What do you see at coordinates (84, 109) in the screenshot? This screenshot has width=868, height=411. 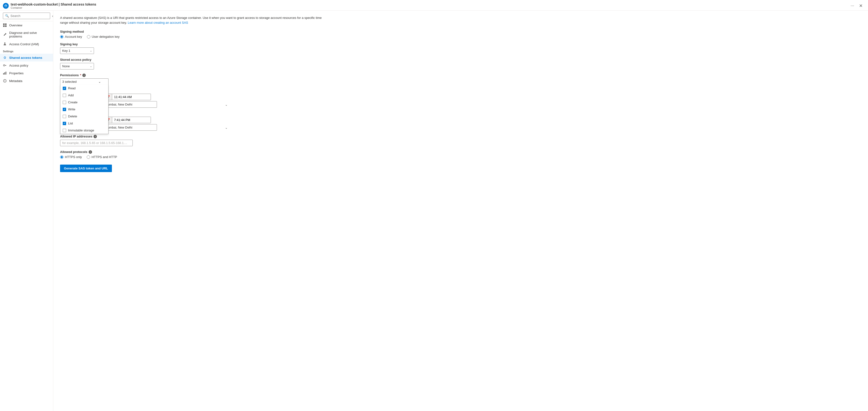 I see `permissions-menu: Read Add Create Write` at bounding box center [84, 109].